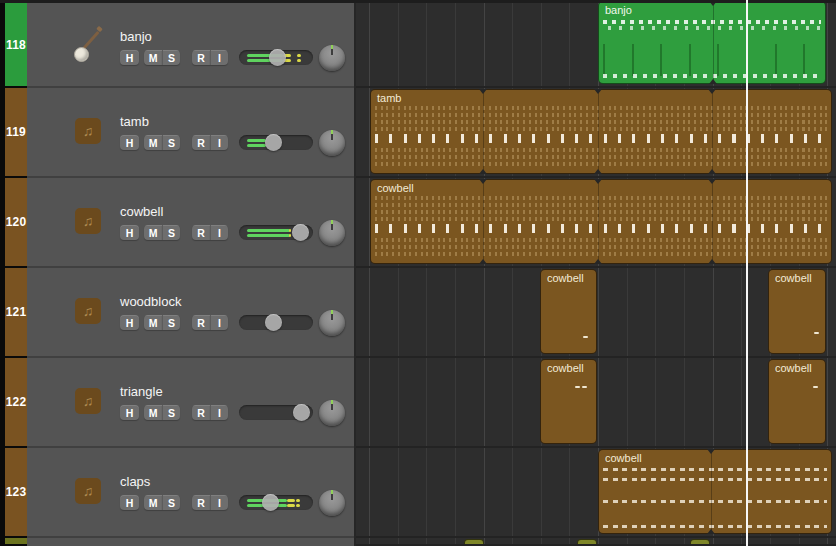 This screenshot has height=546, width=836. What do you see at coordinates (14, 313) in the screenshot?
I see `track-color-cell: 121` at bounding box center [14, 313].